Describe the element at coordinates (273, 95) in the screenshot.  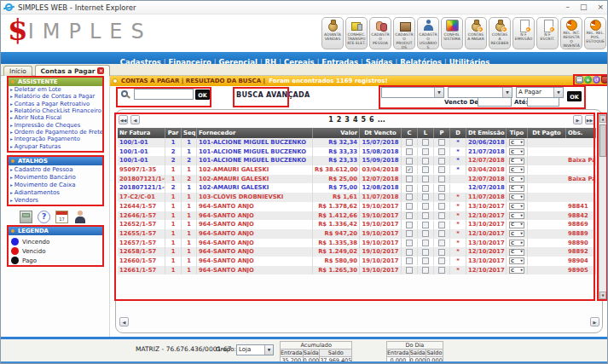
I see `advanced-search-link: BUSCA AVANÇADA` at that location.